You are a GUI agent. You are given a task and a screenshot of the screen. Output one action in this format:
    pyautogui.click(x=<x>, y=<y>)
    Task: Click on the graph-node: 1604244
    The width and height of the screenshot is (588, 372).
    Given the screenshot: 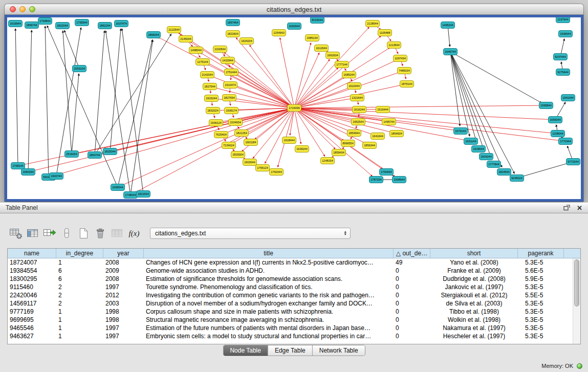 What is the action you would take?
    pyautogui.click(x=486, y=157)
    